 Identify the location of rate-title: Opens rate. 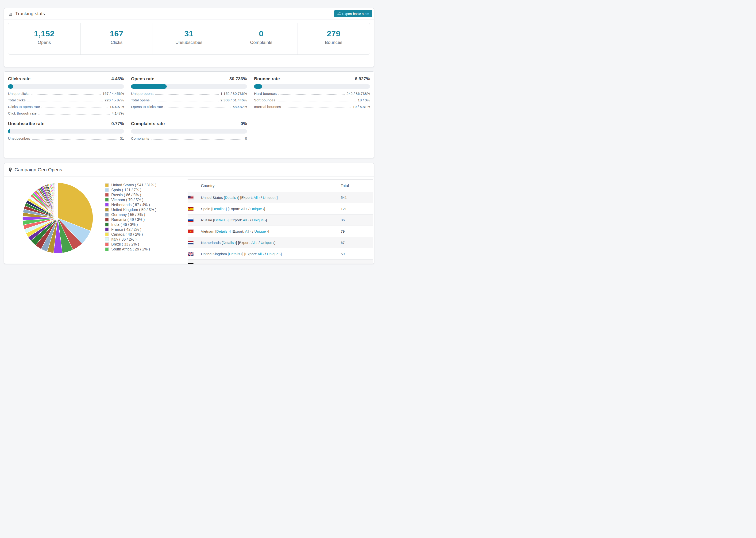
(142, 79).